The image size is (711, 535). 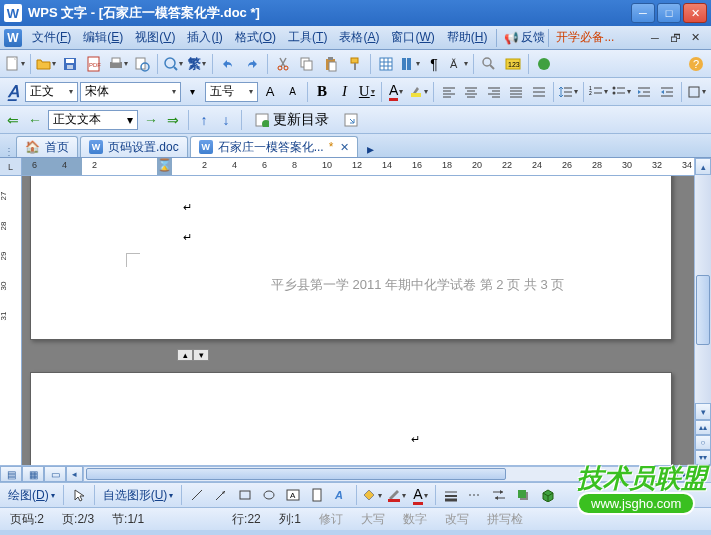 What do you see at coordinates (78, 520) in the screenshot?
I see `status-page: 页:2/3` at bounding box center [78, 520].